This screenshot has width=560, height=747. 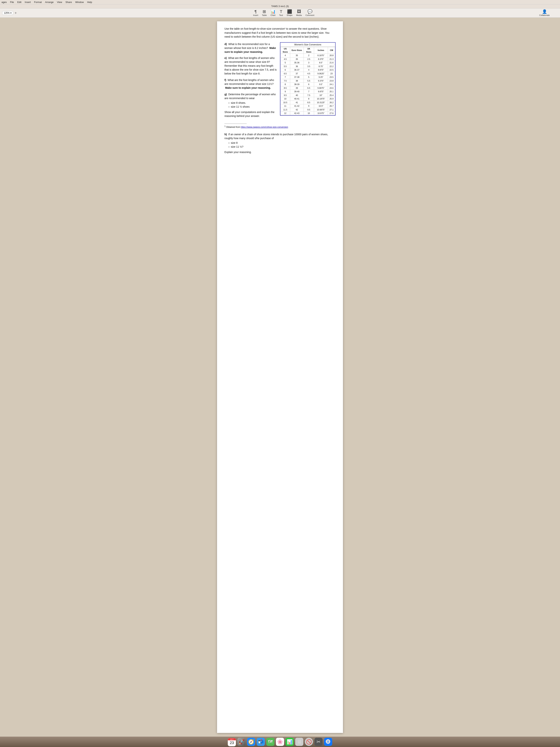 What do you see at coordinates (264, 127) in the screenshot?
I see `footnote-link: https://www.zappos.com/c/shoe-size-conve…` at bounding box center [264, 127].